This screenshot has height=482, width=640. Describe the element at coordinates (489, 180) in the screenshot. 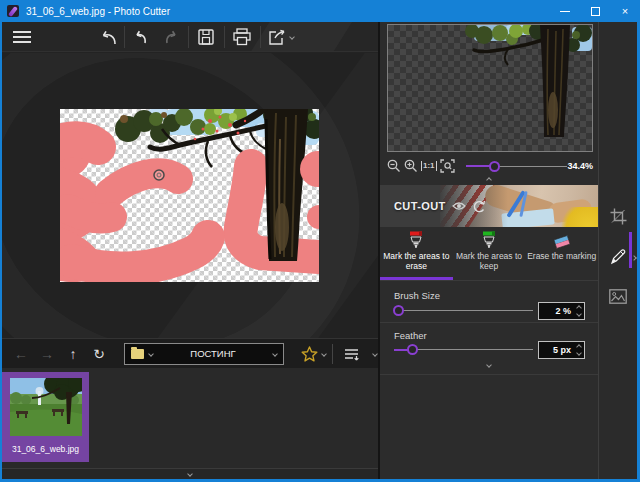

I see `preview-collapse-button` at that location.